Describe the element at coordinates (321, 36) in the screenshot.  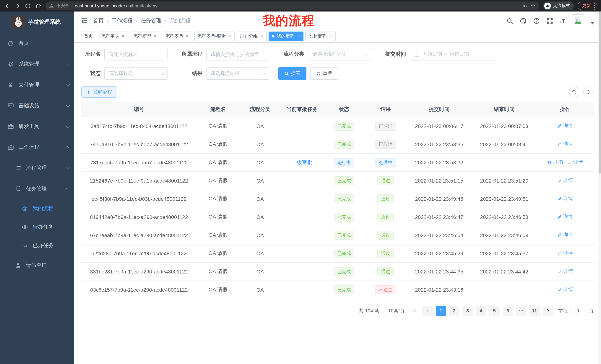
I see `tab-start-process: 发起流程✕` at that location.